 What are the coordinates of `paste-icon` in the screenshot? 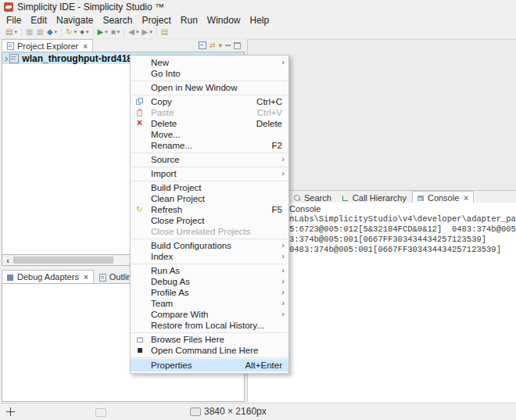 It's located at (140, 113).